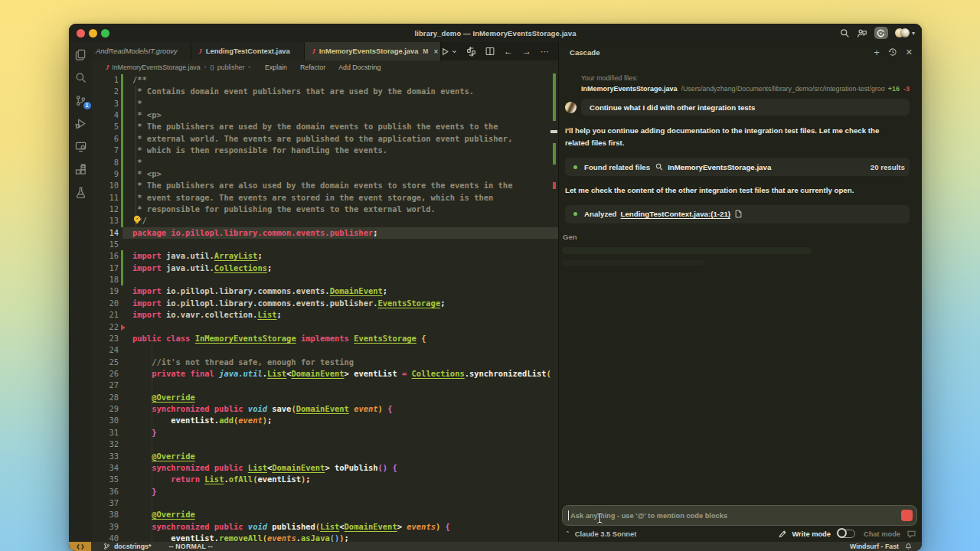  What do you see at coordinates (881, 33) in the screenshot?
I see `cascade-toggle-button` at bounding box center [881, 33].